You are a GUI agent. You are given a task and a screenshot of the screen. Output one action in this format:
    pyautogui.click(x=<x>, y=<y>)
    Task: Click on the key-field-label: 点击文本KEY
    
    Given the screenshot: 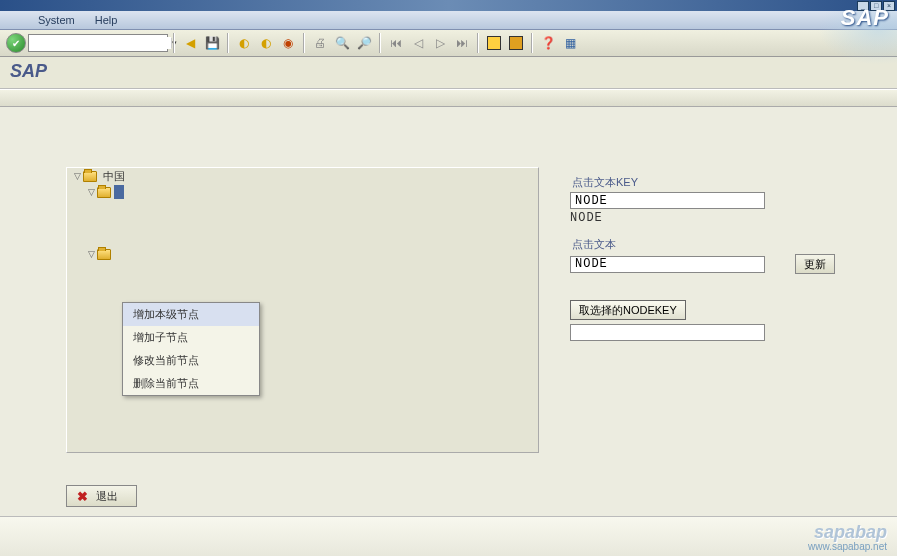 What is the action you would take?
    pyautogui.click(x=710, y=182)
    